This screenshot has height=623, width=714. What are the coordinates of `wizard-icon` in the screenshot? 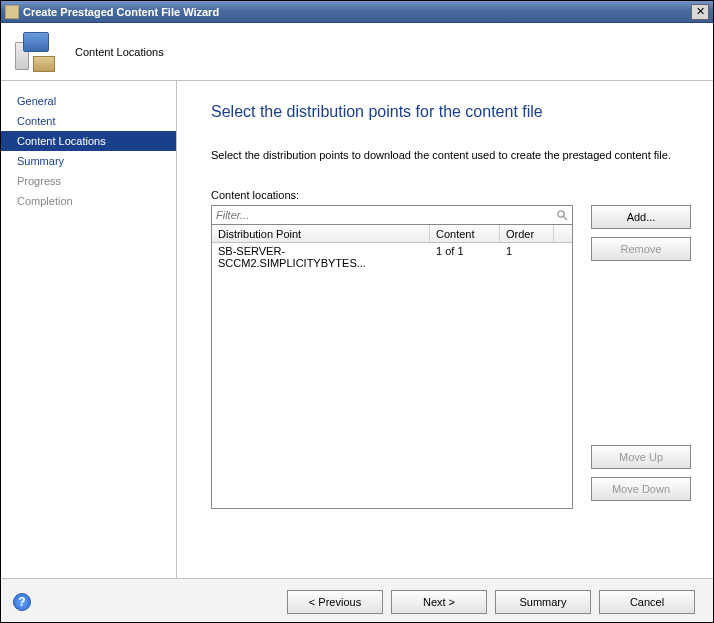 It's located at (35, 52).